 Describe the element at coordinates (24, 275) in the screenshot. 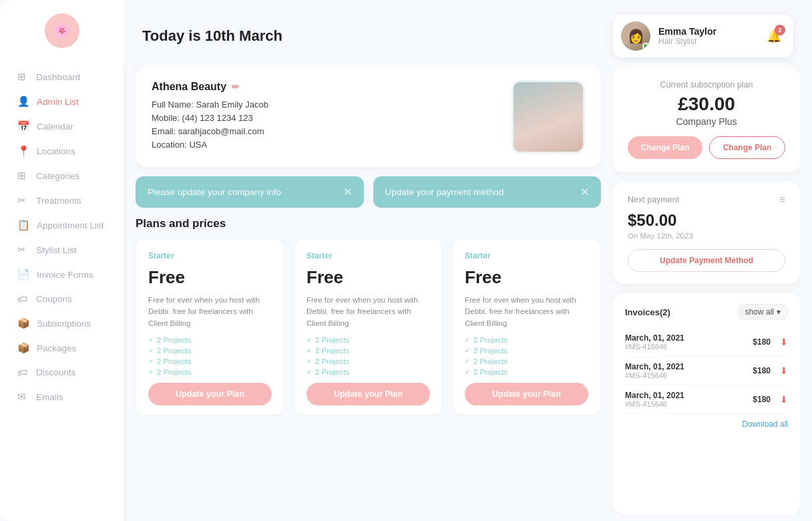

I see `invoice-forms-icon: 📄` at that location.